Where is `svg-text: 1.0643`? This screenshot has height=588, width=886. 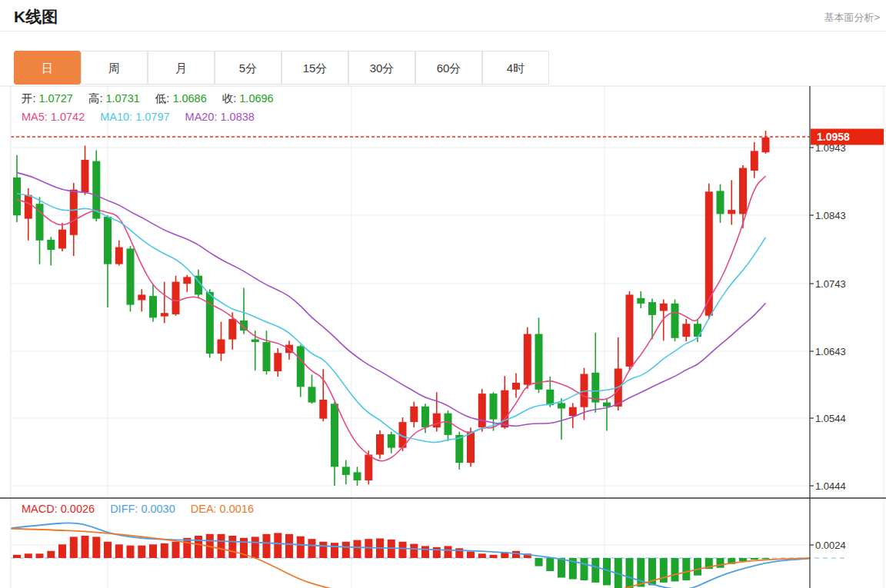 svg-text: 1.0643 is located at coordinates (831, 352).